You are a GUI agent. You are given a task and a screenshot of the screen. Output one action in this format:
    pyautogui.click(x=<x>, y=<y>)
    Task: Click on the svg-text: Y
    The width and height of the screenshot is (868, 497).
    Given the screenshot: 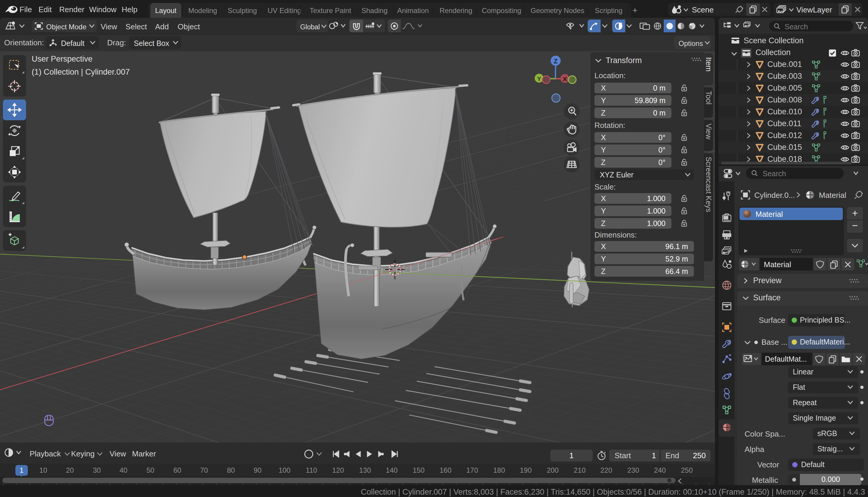 What is the action you would take?
    pyautogui.click(x=539, y=79)
    